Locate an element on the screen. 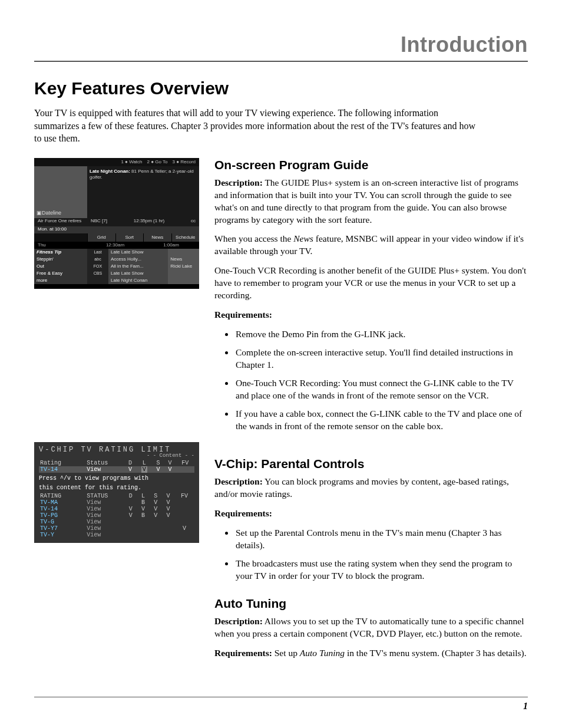 The width and height of the screenshot is (562, 728). section-2-req-label: Requirements: is located at coordinates (371, 514).